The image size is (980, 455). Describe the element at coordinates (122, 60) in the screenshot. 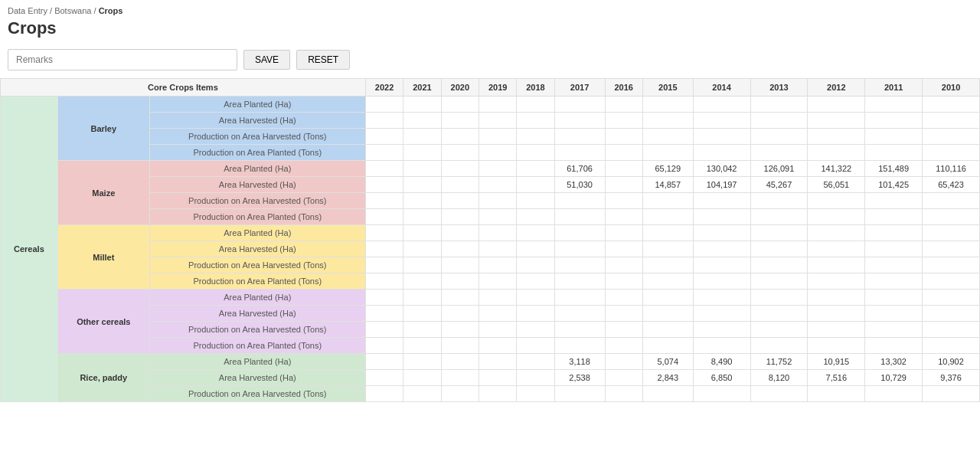

I see `remarks-input` at that location.